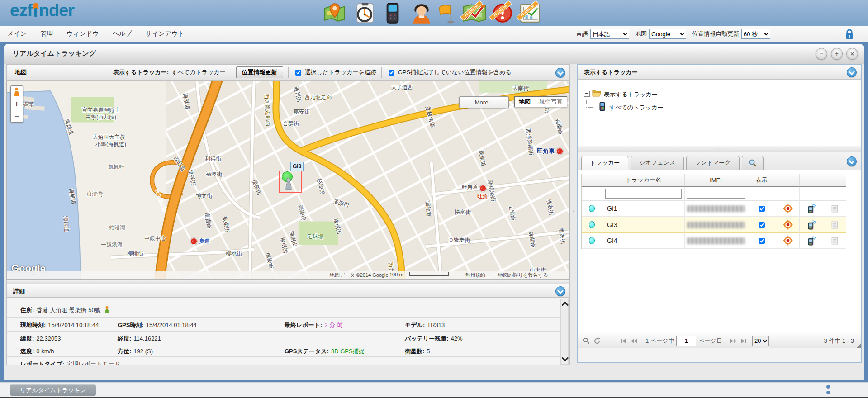  What do you see at coordinates (165, 34) in the screenshot?
I see `menu-signout: サインアウト` at bounding box center [165, 34].